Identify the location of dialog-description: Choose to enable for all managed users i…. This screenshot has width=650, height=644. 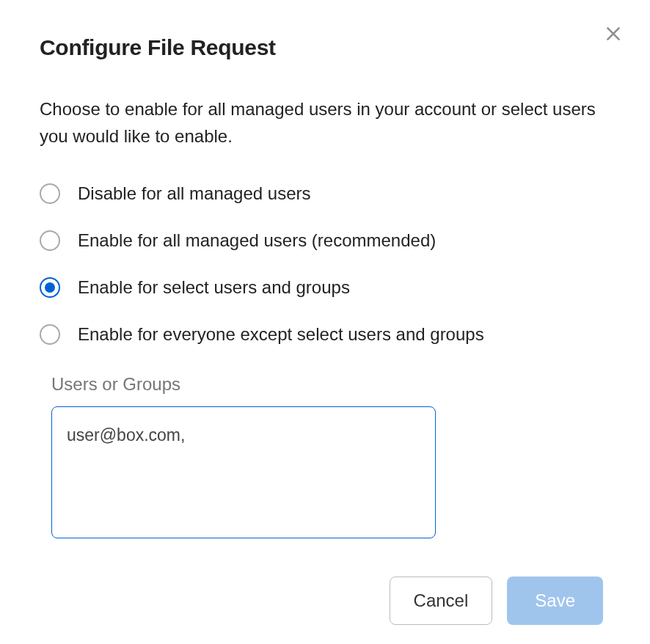
(325, 122).